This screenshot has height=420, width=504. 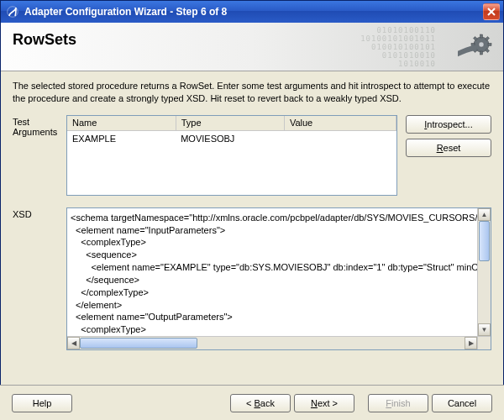 What do you see at coordinates (74, 343) in the screenshot?
I see `scroll-left-icon: ◀` at bounding box center [74, 343].